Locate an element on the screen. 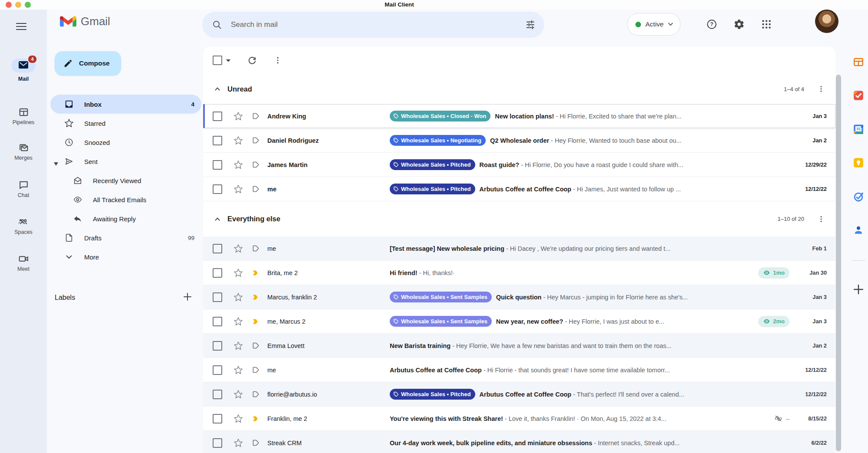 This screenshot has width=868, height=453. rail-item-mail: 4 Mail is located at coordinates (23, 70).